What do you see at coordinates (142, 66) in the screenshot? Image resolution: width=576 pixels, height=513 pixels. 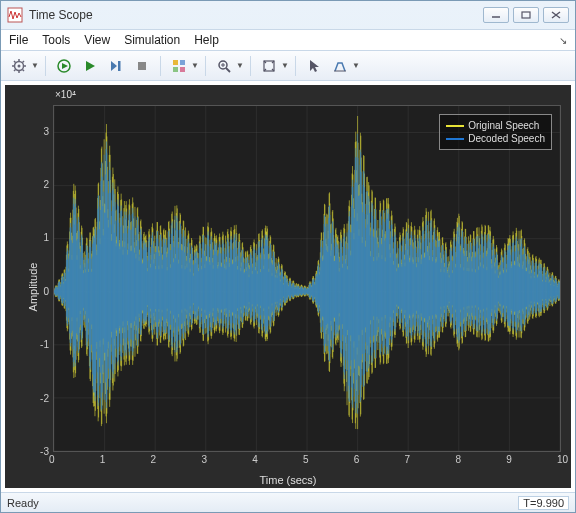 I see `stop-icon` at bounding box center [142, 66].